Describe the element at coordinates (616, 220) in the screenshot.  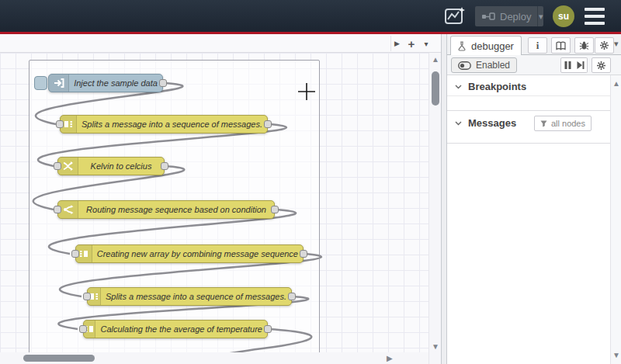
I see `sidebar-scrollbar: ▲ ▼` at that location.